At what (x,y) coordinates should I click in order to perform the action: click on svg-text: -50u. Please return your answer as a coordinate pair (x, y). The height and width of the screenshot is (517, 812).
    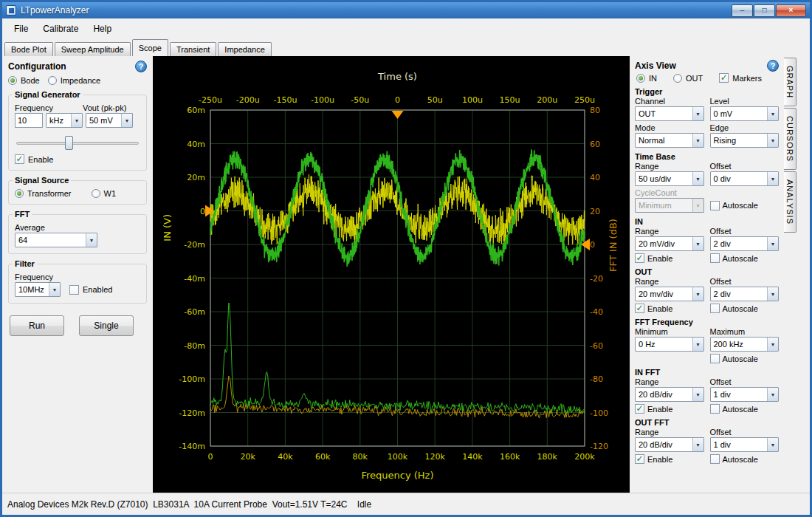
    Looking at the image, I should click on (360, 100).